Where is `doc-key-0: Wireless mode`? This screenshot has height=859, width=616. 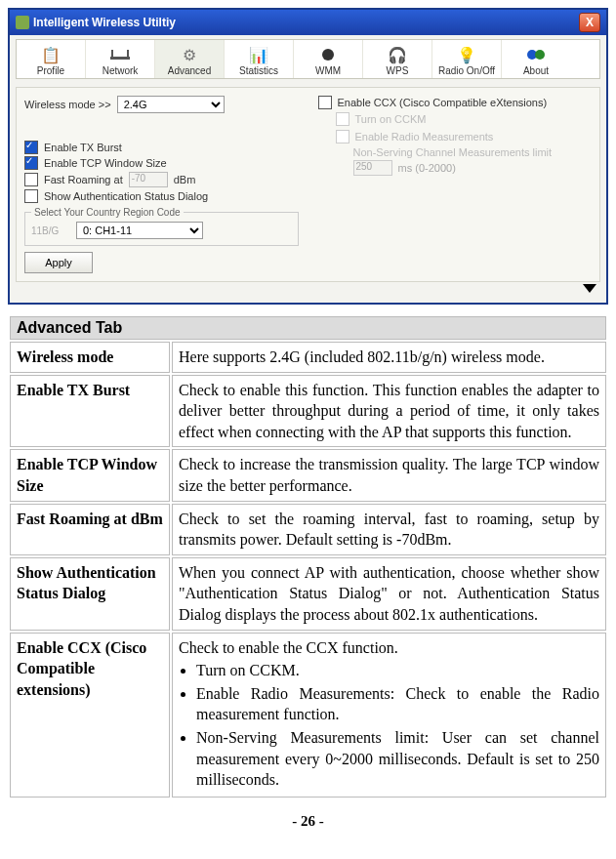 doc-key-0: Wireless mode is located at coordinates (90, 357).